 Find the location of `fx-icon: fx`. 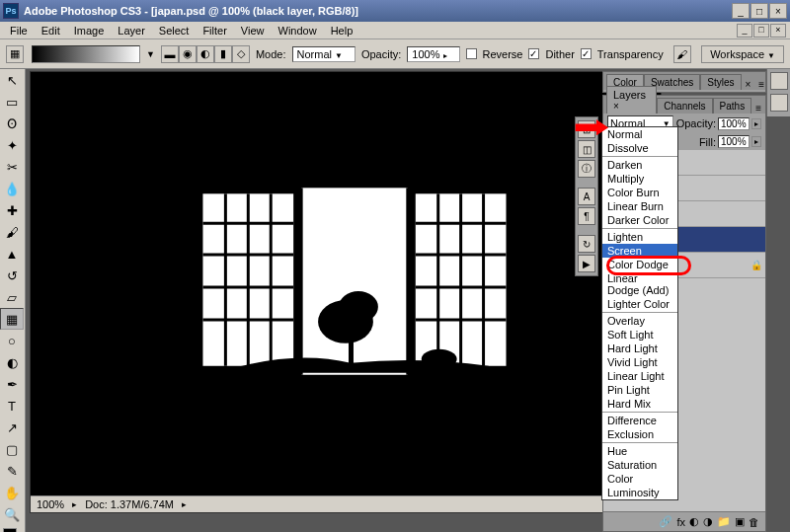

fx-icon: fx is located at coordinates (681, 522).